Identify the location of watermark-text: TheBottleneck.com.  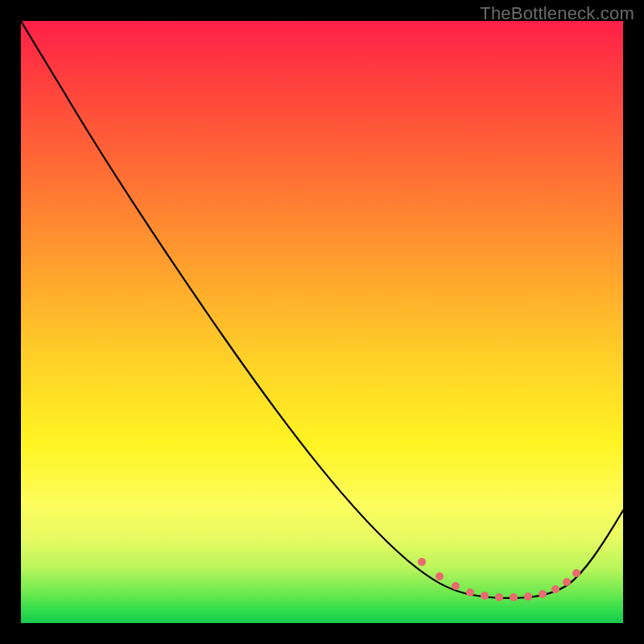
(557, 14).